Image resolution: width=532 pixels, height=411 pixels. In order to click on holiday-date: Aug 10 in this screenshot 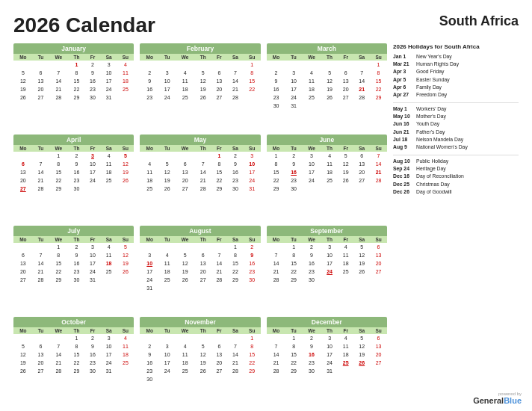, I will do `click(403, 161)`.